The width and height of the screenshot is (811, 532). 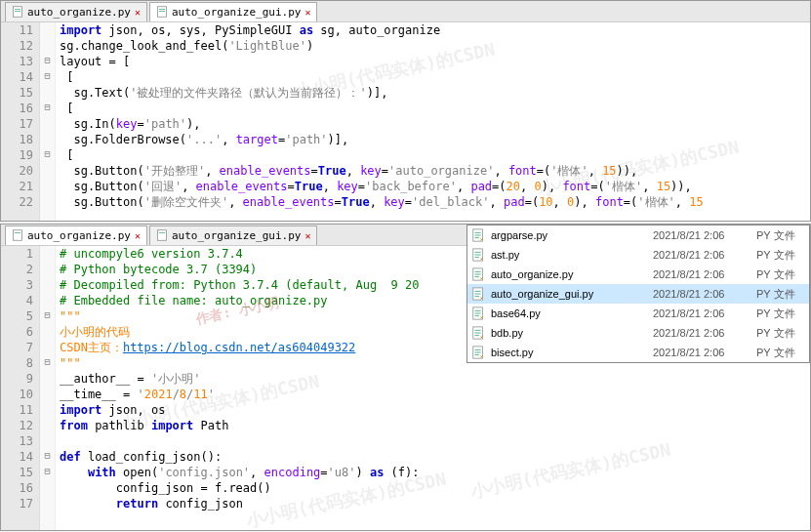 What do you see at coordinates (233, 12) in the screenshot?
I see `tab-auto-organize-gui: auto_organize_gui.py ✕` at bounding box center [233, 12].